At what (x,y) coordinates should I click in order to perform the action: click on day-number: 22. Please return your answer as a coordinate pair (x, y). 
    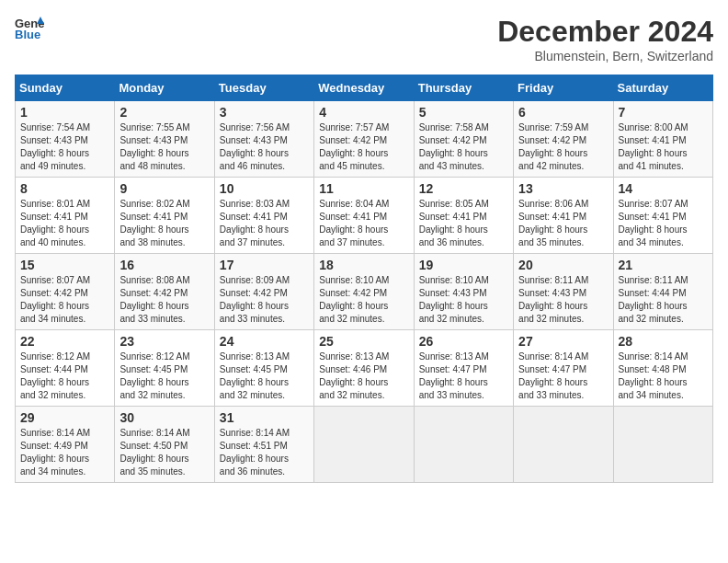
    Looking at the image, I should click on (64, 341).